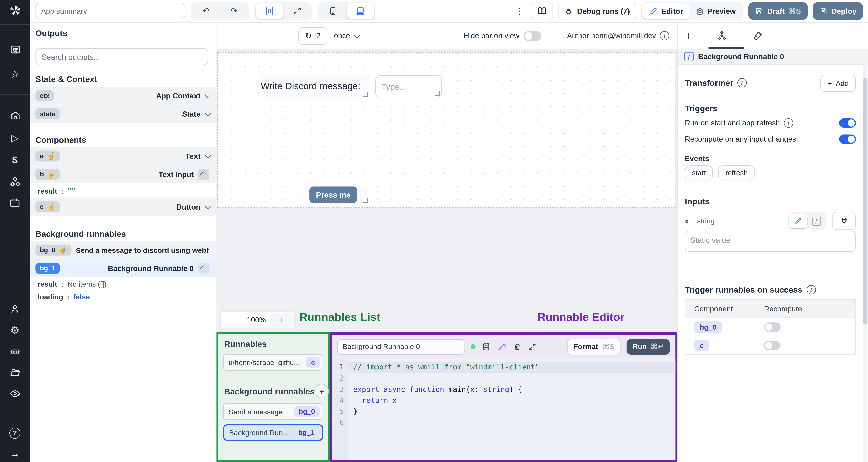 This screenshot has height=462, width=868. Describe the element at coordinates (123, 156) in the screenshot. I see `component-row-a: a☝ Text` at that location.